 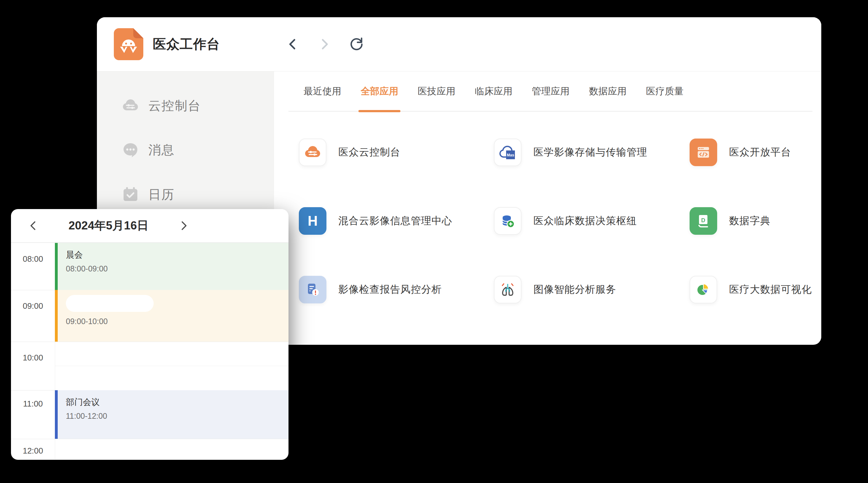 What do you see at coordinates (292, 44) in the screenshot?
I see `nav-back-button` at bounding box center [292, 44].